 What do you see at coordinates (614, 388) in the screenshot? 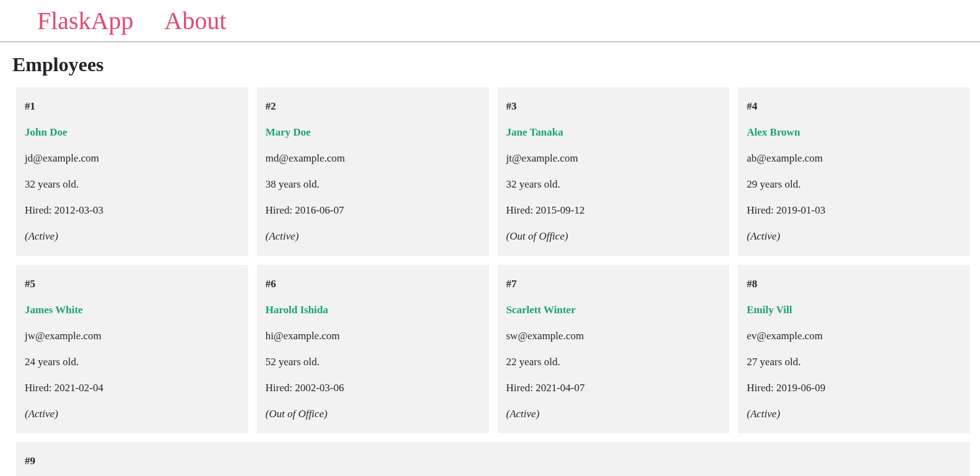
I see `employee-hired: Hired: 2021-04-07` at bounding box center [614, 388].